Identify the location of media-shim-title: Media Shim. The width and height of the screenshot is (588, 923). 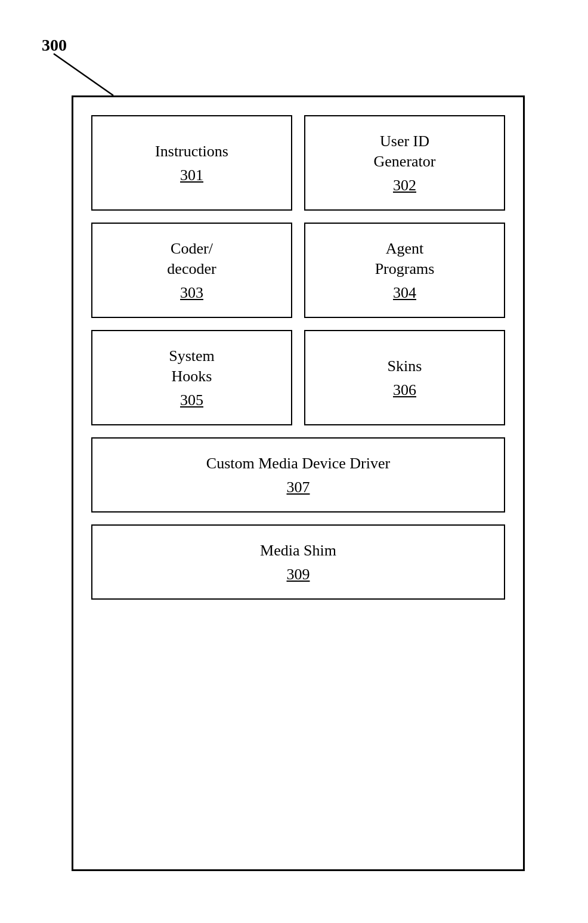
(298, 551).